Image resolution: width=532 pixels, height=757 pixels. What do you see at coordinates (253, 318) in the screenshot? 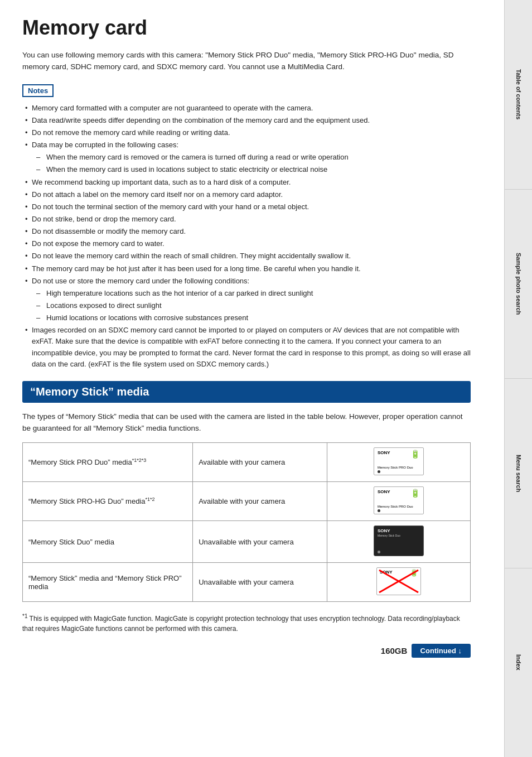
I see `notes-list-item: Humid locations or locations with corros…` at bounding box center [253, 318].